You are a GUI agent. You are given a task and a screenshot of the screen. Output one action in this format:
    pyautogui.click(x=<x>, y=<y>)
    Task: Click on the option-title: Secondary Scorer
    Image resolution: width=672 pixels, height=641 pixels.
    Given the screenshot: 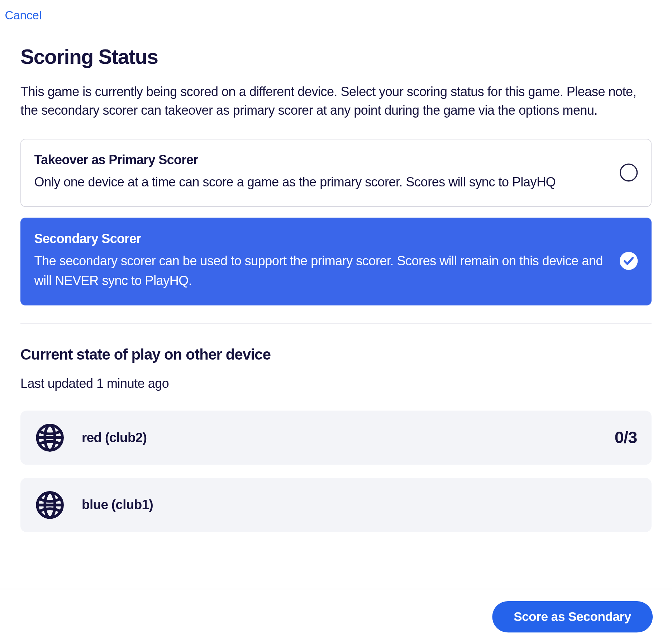 What is the action you would take?
    pyautogui.click(x=321, y=239)
    